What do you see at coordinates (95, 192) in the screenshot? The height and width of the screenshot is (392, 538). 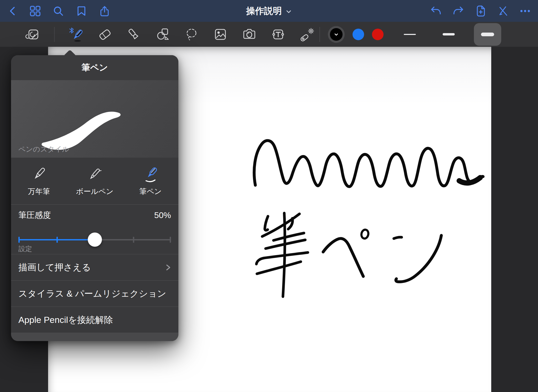 I see `pen-style-label: ボールペン` at bounding box center [95, 192].